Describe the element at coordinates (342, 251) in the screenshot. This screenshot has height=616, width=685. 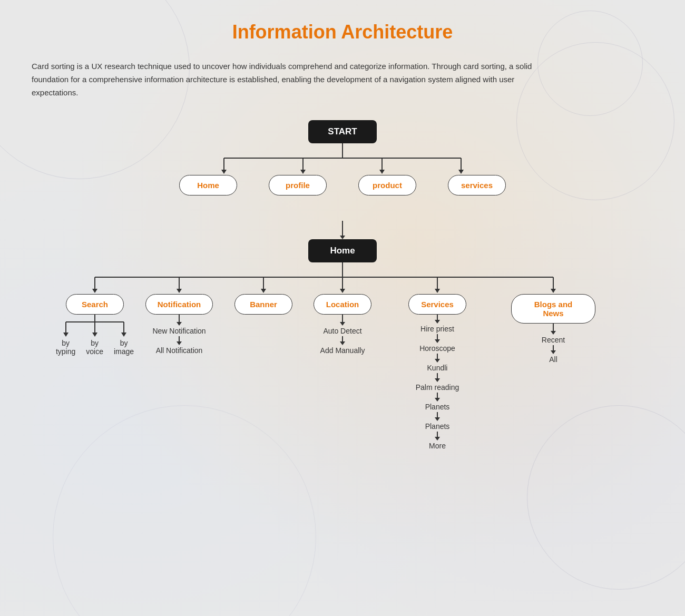
I see `home-node: Home` at that location.